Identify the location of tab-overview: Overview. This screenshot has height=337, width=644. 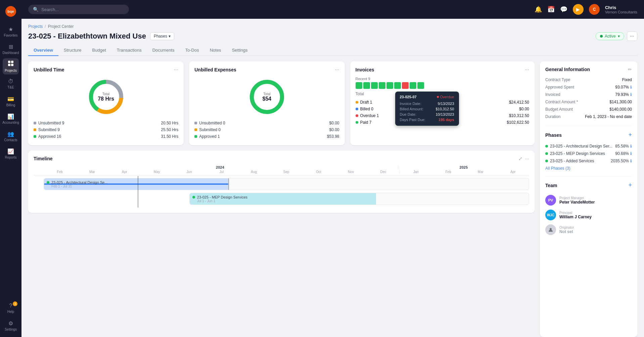
(43, 50).